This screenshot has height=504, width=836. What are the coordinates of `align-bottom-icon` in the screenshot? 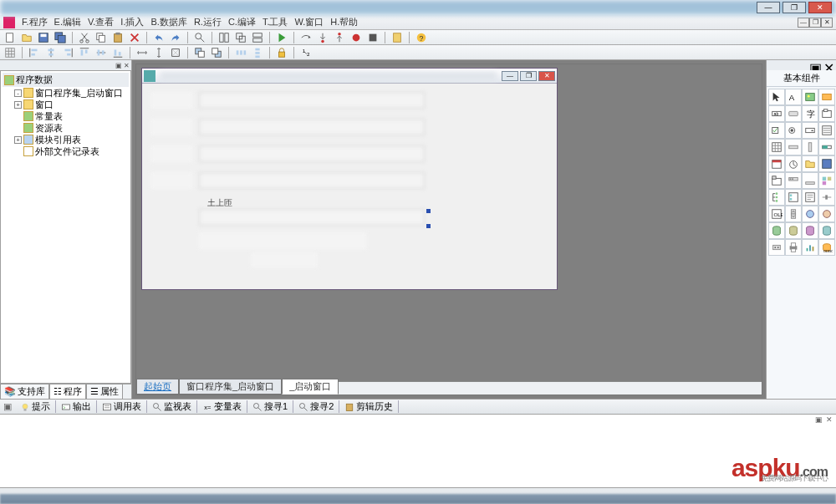 It's located at (118, 53).